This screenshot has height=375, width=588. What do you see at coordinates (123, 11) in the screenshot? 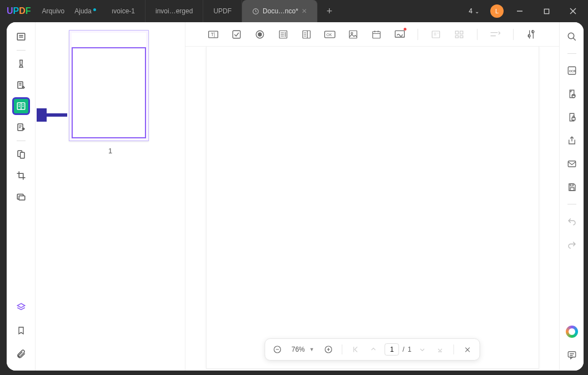
I see `tab-label: ıvoice-1` at bounding box center [123, 11].